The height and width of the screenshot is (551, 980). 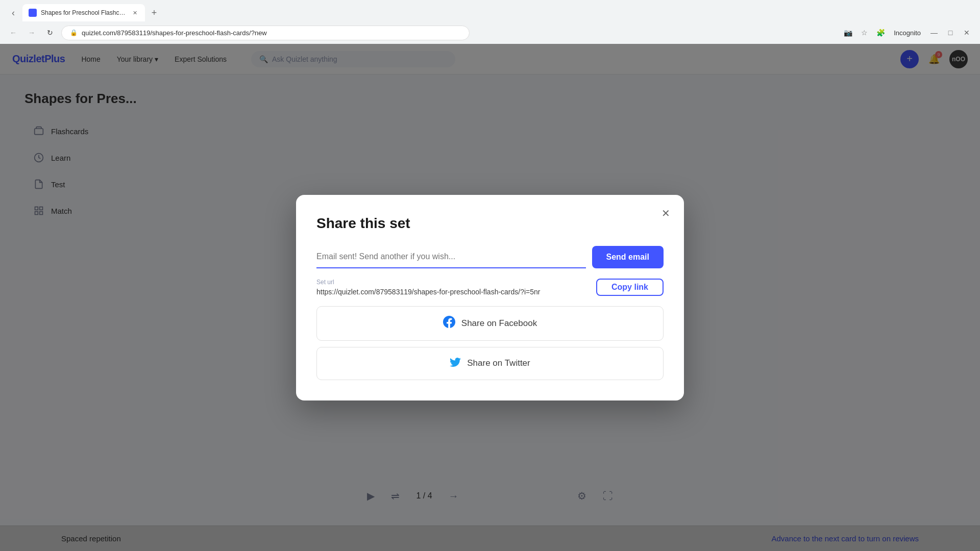 What do you see at coordinates (490, 257) in the screenshot?
I see `email-section: Send email` at bounding box center [490, 257].